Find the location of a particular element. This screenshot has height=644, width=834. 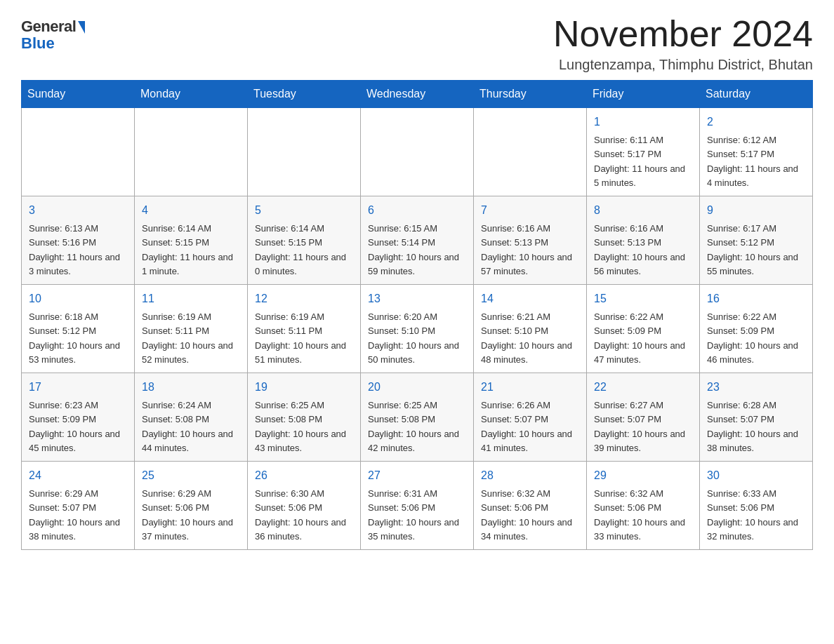

day-info: Sunrise: 6:30 AM Sunset: 5:06 PM Dayligh… is located at coordinates (300, 515).